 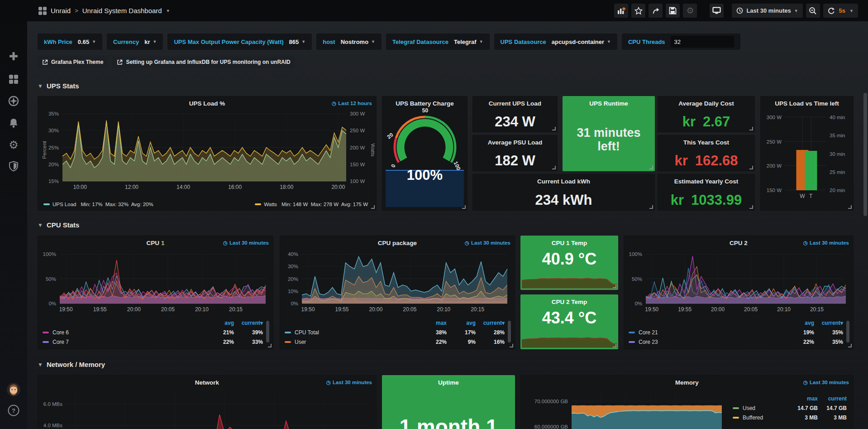 What do you see at coordinates (609, 103) in the screenshot?
I see `panel-title: UPS Runtime` at bounding box center [609, 103].